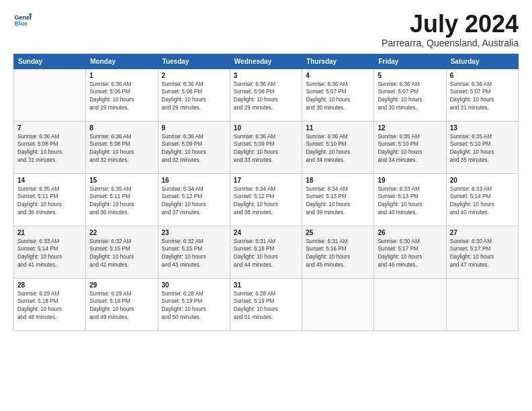 Image resolution: width=532 pixels, height=411 pixels. Describe the element at coordinates (50, 252) in the screenshot. I see `calendar-cell: 21Sunrise: 6:33 AMSunset: 5:14 PMDayligh…` at that location.